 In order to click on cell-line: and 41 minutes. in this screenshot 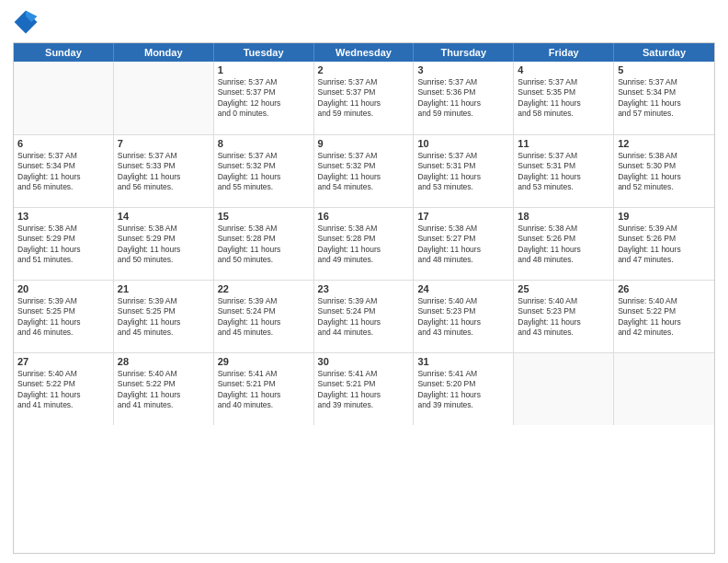, I will do `click(63, 405)`.